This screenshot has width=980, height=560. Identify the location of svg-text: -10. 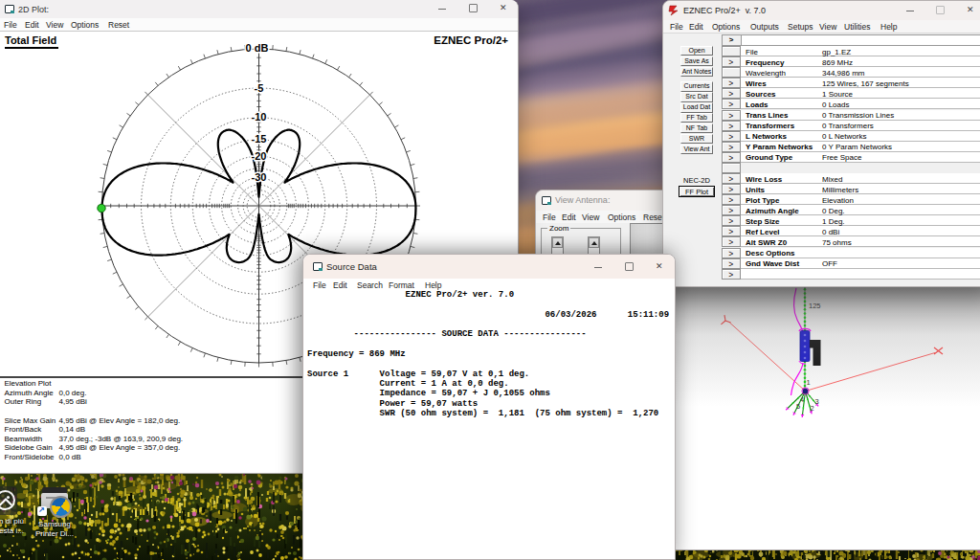
(259, 117).